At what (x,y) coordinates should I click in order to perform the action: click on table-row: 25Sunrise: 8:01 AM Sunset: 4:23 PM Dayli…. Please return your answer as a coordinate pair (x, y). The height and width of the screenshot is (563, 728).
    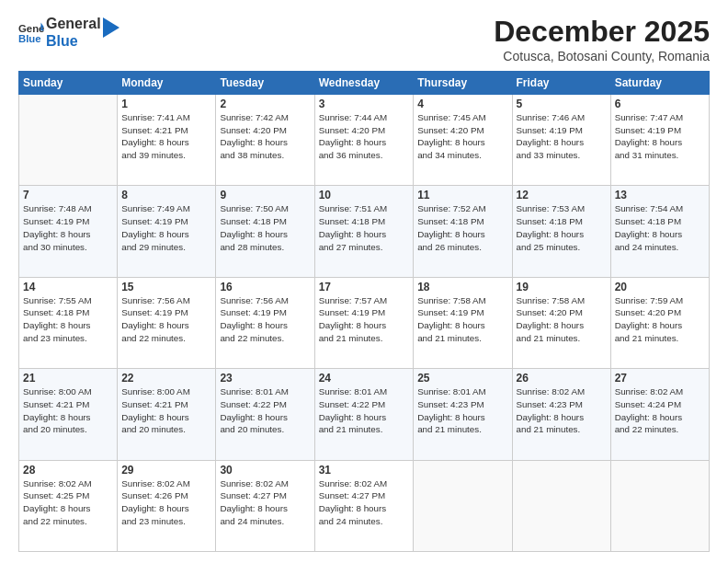
    Looking at the image, I should click on (463, 414).